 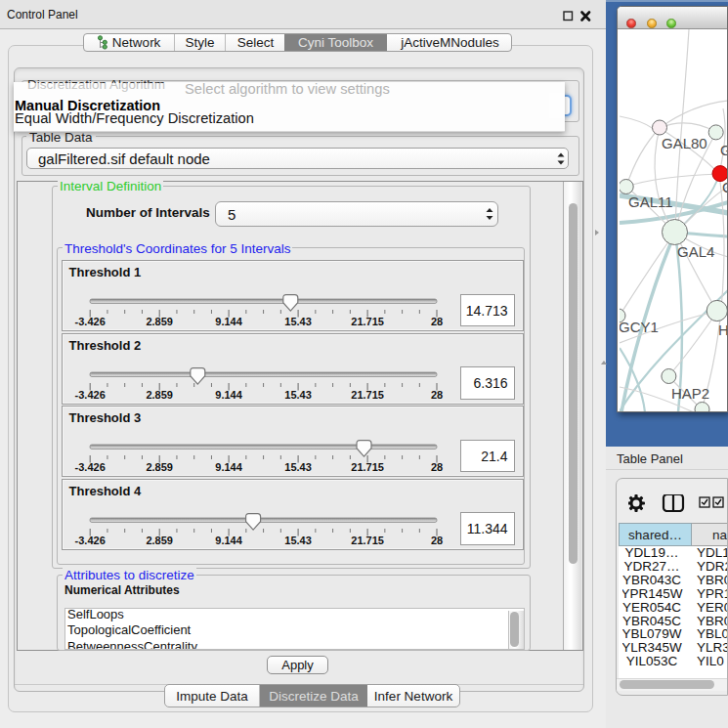 What do you see at coordinates (724, 150) in the screenshot?
I see `svg-text: G` at bounding box center [724, 150].